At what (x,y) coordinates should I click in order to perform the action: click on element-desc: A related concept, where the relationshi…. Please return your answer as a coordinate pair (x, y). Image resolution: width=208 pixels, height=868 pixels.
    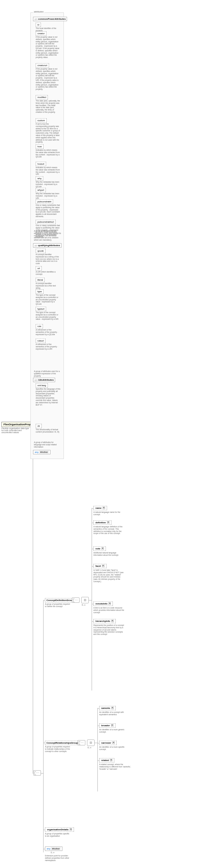
    Looking at the image, I should click on (115, 767).